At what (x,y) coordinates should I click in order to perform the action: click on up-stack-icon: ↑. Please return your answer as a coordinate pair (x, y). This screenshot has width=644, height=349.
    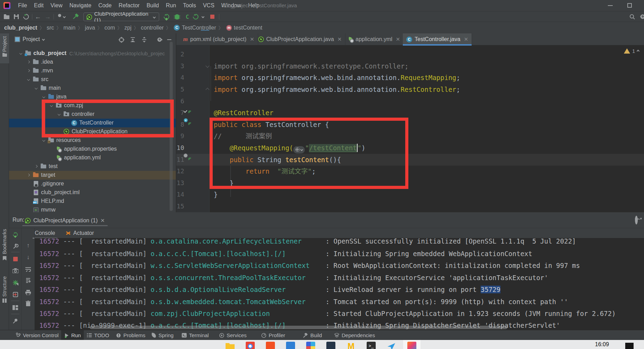
    Looking at the image, I should click on (28, 246).